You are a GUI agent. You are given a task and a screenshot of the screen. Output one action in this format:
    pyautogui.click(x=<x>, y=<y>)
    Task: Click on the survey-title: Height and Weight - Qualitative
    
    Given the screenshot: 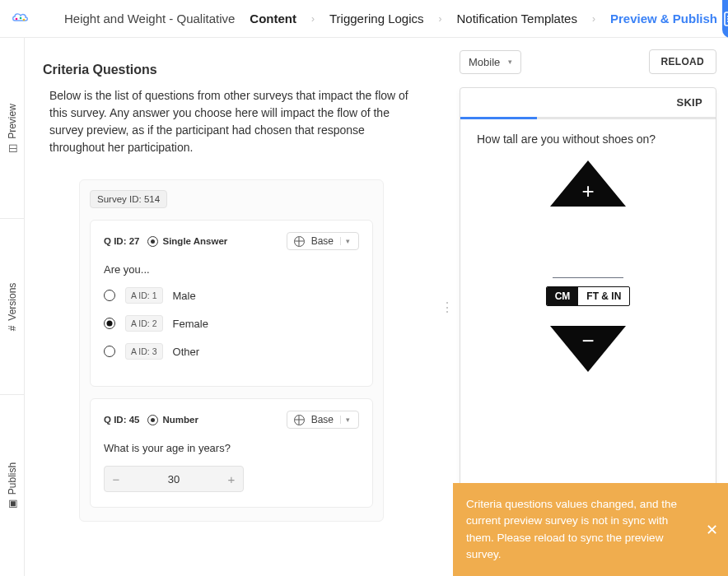 What is the action you would take?
    pyautogui.click(x=150, y=18)
    